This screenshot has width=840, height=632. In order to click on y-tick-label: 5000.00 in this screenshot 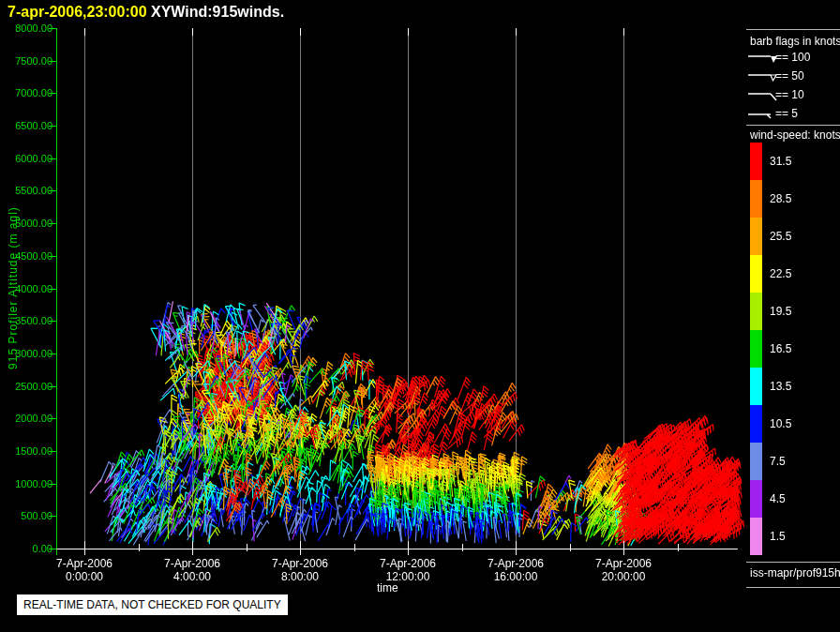, I will do `click(26, 223)`.